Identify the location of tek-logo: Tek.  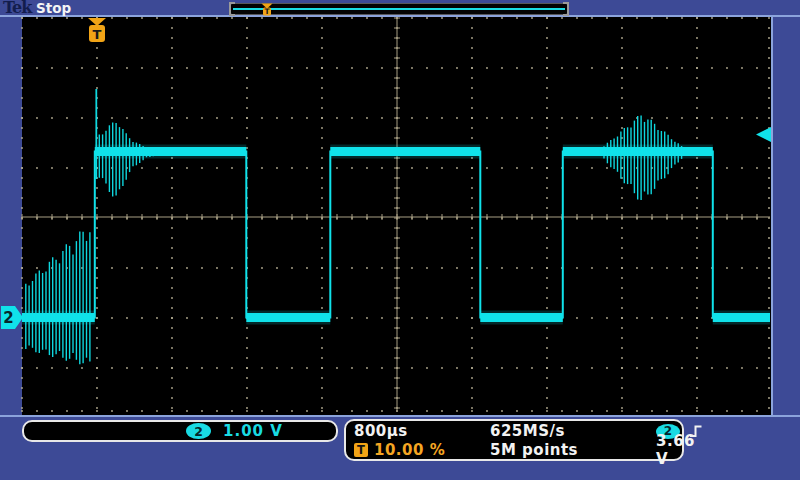
(17, 8).